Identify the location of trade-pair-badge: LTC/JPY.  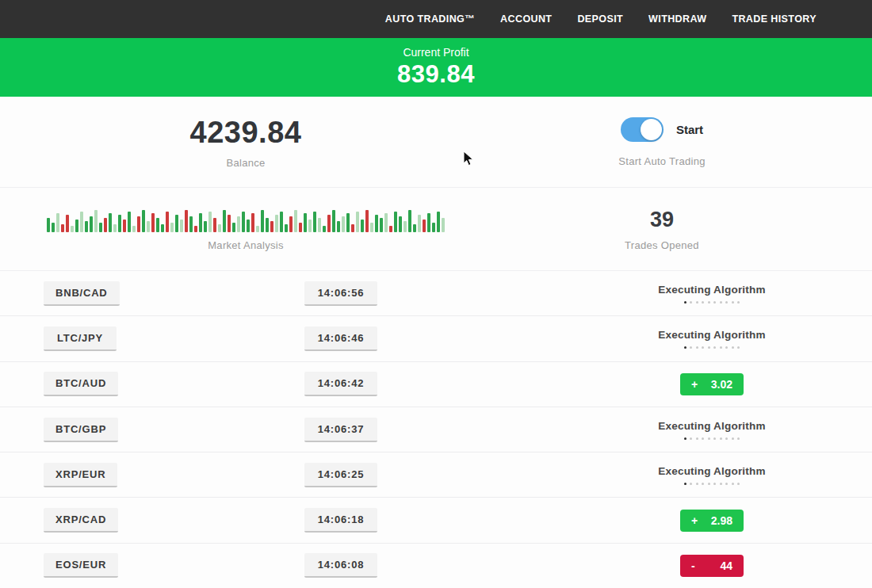
(80, 339).